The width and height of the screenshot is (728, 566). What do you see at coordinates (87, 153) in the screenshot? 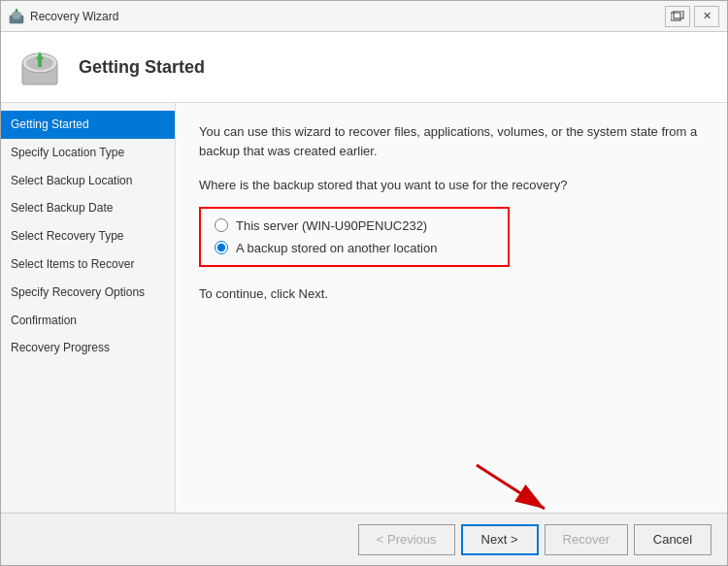
I see `sidebar-item-specify-location-type: Specify Location Type` at bounding box center [87, 153].